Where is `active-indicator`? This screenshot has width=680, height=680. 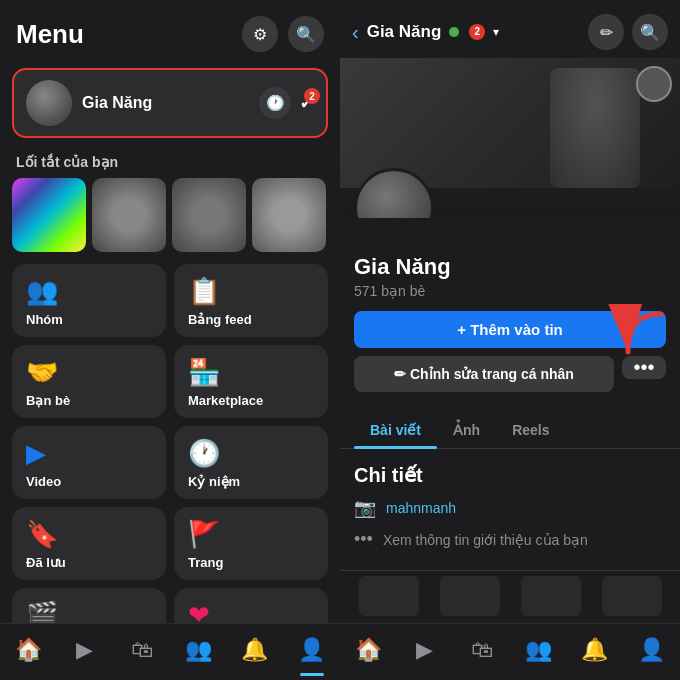
active-indicator is located at coordinates (312, 674).